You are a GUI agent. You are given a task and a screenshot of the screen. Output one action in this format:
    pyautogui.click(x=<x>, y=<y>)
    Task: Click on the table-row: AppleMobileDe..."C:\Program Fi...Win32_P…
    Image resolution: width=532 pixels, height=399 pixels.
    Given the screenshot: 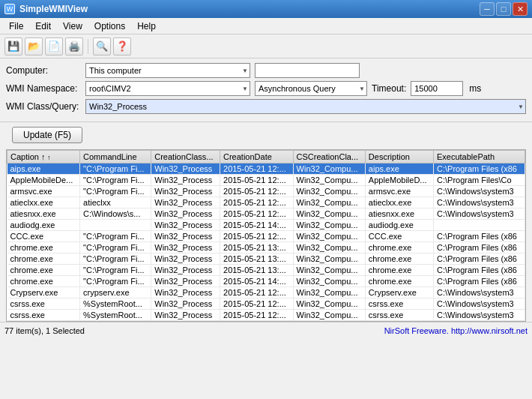 What is the action you would take?
    pyautogui.click(x=267, y=180)
    